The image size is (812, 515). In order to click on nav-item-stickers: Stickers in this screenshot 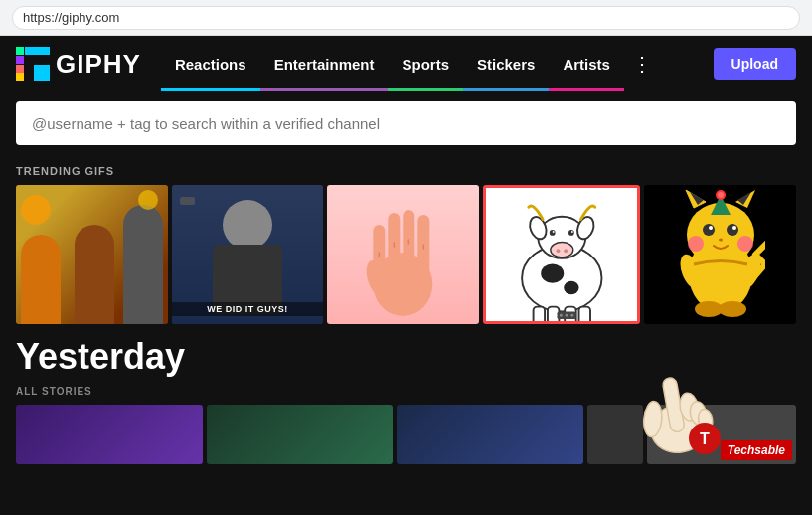, I will do `click(506, 64)`.